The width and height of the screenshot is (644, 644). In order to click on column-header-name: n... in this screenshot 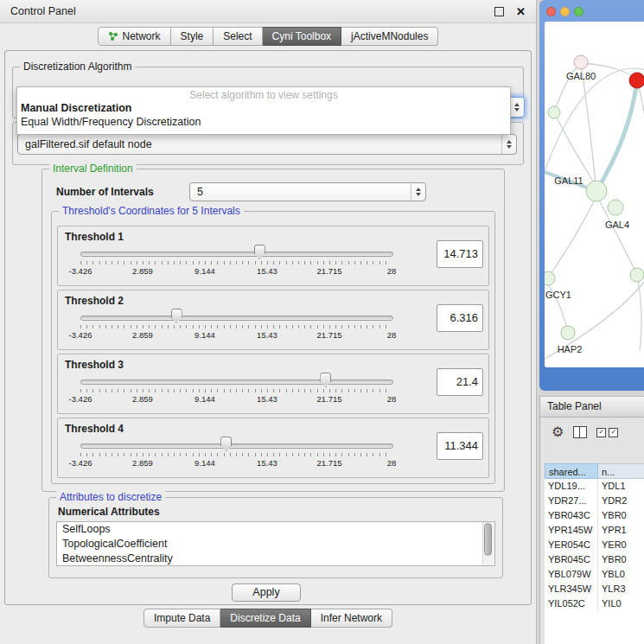, I will do `click(621, 471)`.